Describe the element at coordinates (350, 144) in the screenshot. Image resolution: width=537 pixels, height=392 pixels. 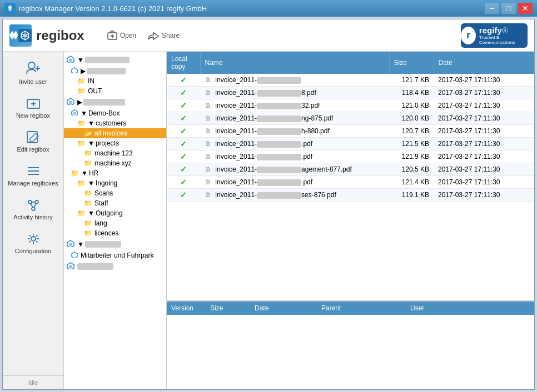
I see `table-row: ✓ 🗎 invoice_2011- .pdf 121.5 KB 2017-03-…` at that location.